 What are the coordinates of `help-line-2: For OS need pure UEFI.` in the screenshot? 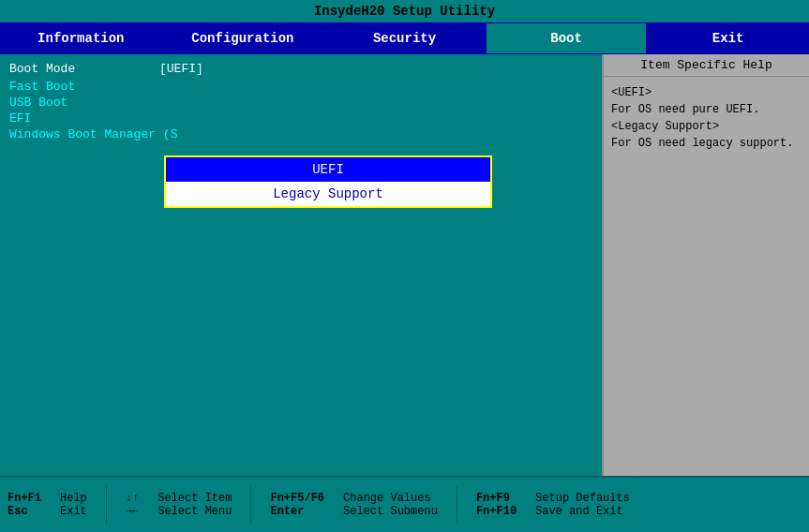 It's located at (685, 110).